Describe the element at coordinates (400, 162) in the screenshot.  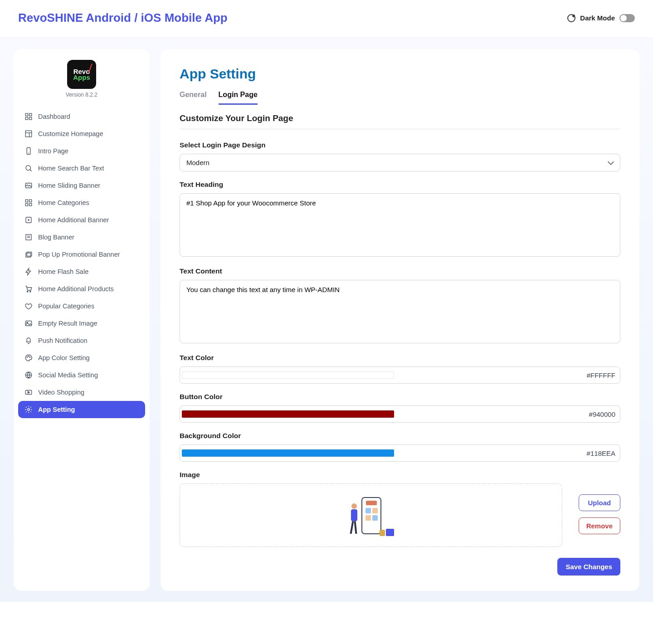
I see `select-login-design: Modern` at that location.